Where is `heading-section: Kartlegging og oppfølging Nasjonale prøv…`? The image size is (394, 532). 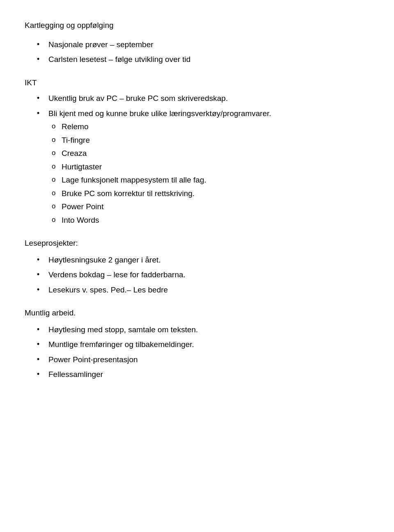 heading-section: Kartlegging og oppfølging Nasjonale prøv… is located at coordinates (197, 43).